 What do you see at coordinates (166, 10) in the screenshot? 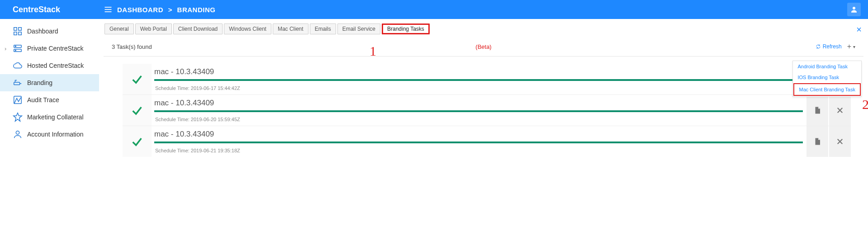
I see `breadcrumb: DASHBOARD > BRANDING` at bounding box center [166, 10].